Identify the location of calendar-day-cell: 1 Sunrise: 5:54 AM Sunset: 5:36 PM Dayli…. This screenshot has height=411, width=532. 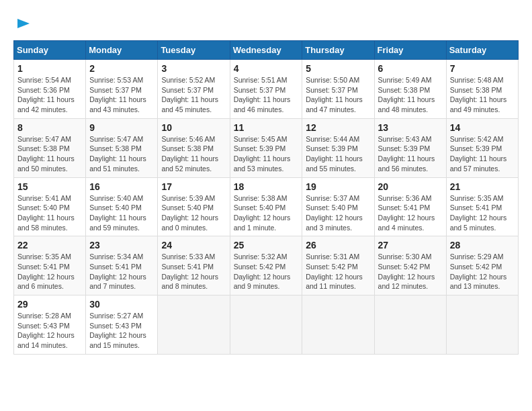
(50, 89).